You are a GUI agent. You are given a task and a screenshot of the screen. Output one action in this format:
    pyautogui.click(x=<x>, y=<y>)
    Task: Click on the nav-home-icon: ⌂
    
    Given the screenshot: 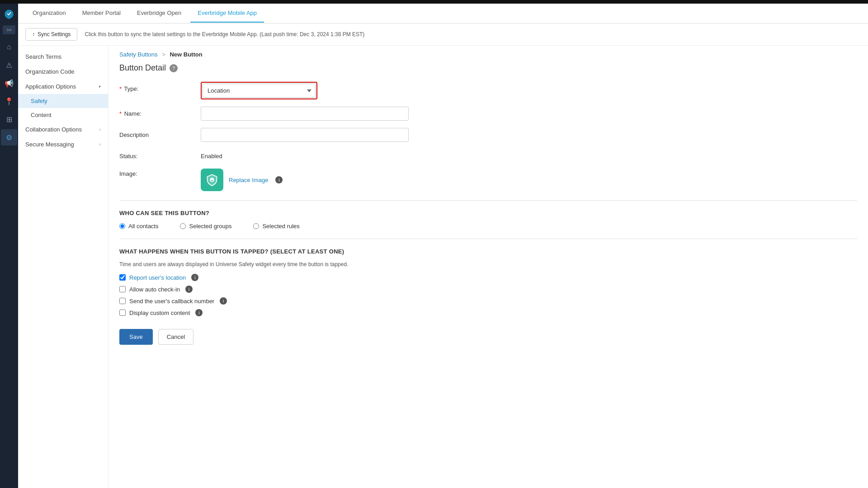 What is the action you would take?
    pyautogui.click(x=9, y=47)
    